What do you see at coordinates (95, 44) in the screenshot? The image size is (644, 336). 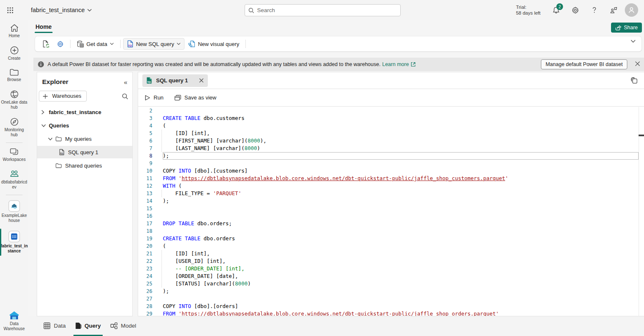 I see `get-data-button: Get data` at bounding box center [95, 44].